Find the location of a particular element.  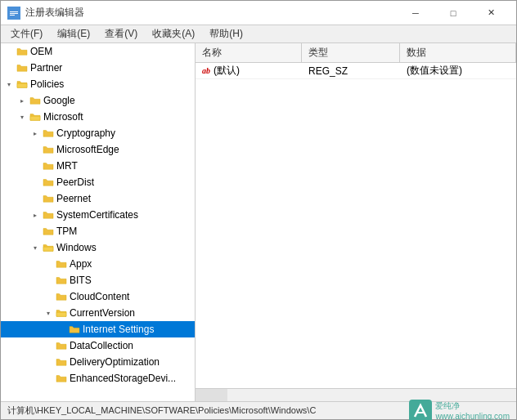

folder-icon-windows is located at coordinates (48, 248).